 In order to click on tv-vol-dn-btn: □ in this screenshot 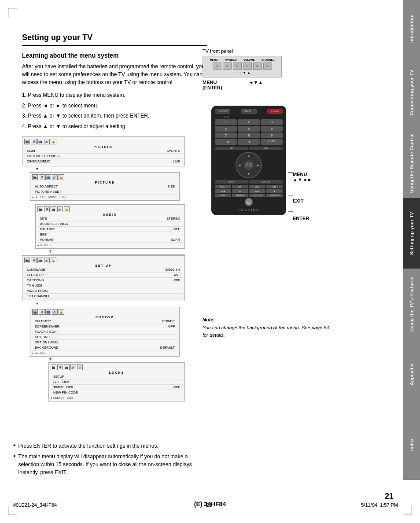, I will do `click(247, 66)`.